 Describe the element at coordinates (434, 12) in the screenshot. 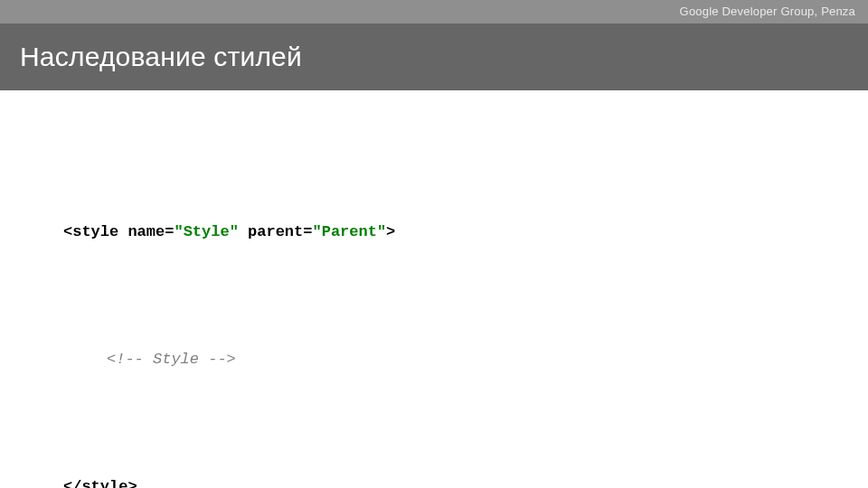

I see `topbar: Google Developer Group, Penza` at that location.